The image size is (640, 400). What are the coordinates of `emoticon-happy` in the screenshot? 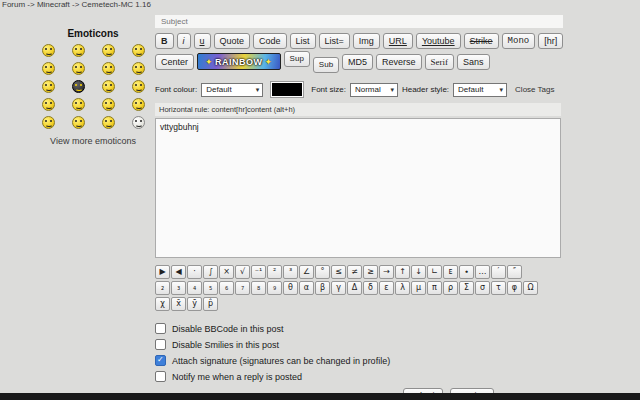 It's located at (108, 122).